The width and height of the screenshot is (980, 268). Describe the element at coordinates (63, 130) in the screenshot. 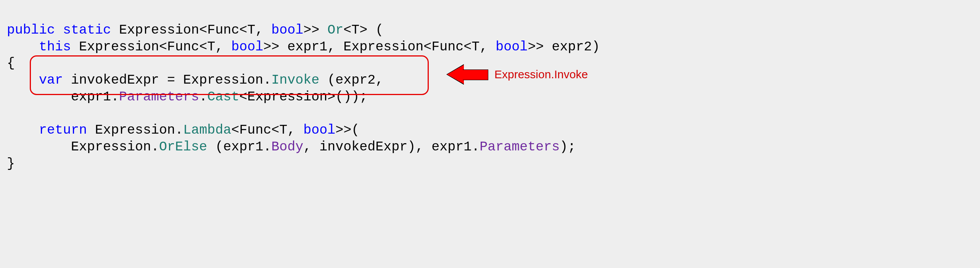

I see `keyword-return: return` at that location.